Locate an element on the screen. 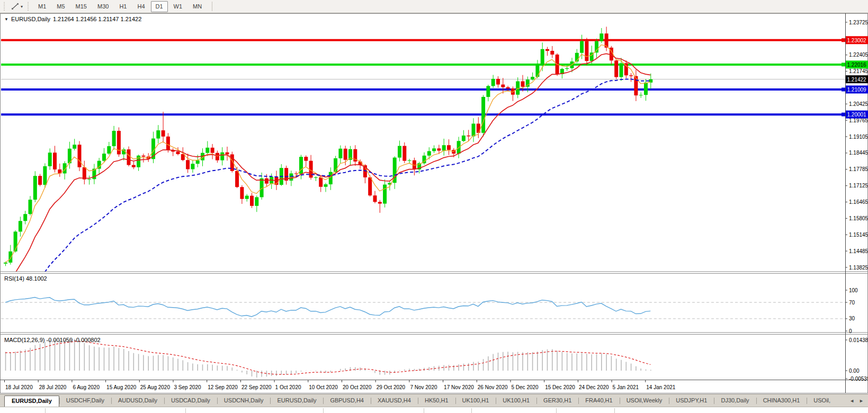  timeframe-button-group: M1M5M15M30H1H4D1W1MN is located at coordinates (120, 6).